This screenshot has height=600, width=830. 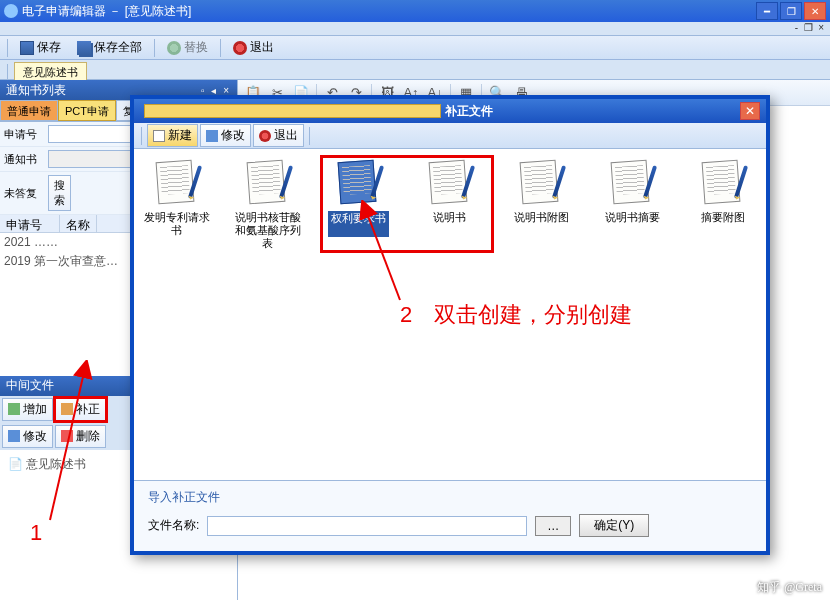 I want to click on search-button: 搜索, so click(x=60, y=193).